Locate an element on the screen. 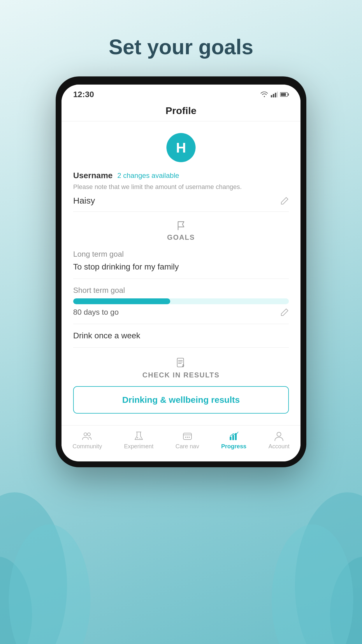  flag-icon is located at coordinates (181, 226).